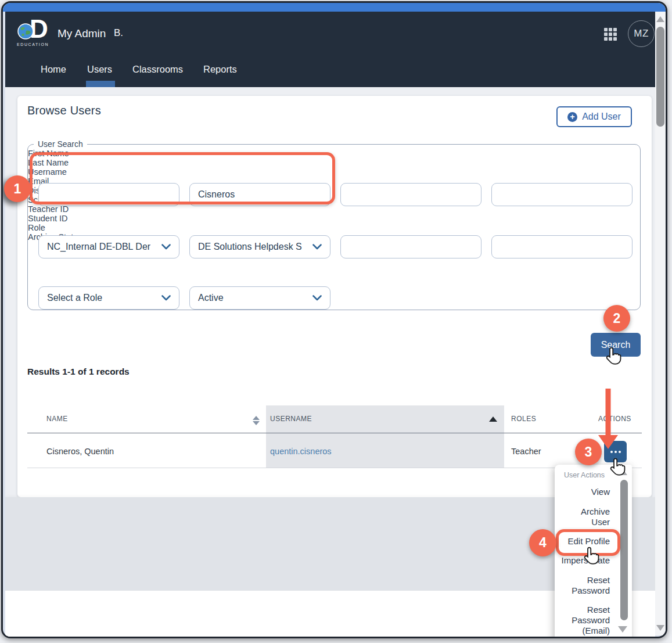  I want to click on apps-grid-icon, so click(610, 34).